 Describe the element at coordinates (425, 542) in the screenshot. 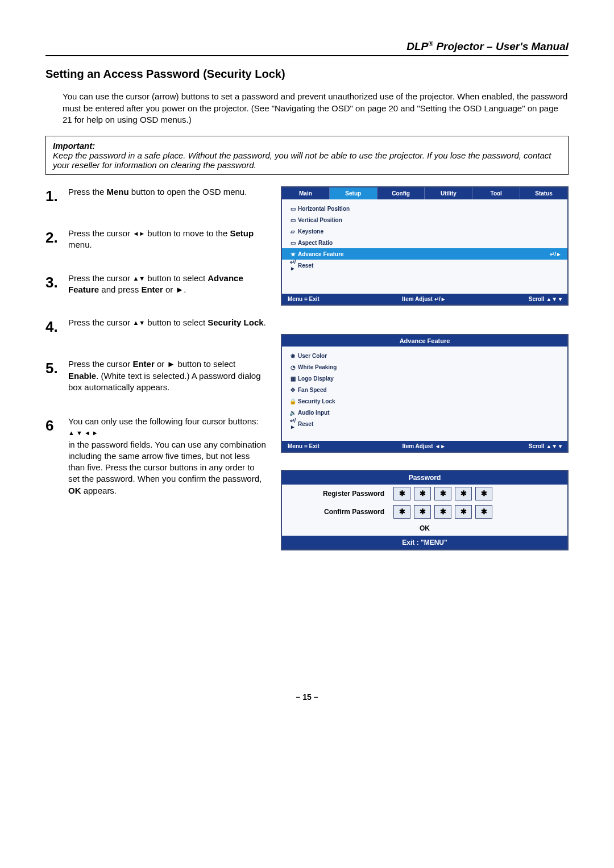

I see `password-exit-hint: Exit : "MENU"` at that location.